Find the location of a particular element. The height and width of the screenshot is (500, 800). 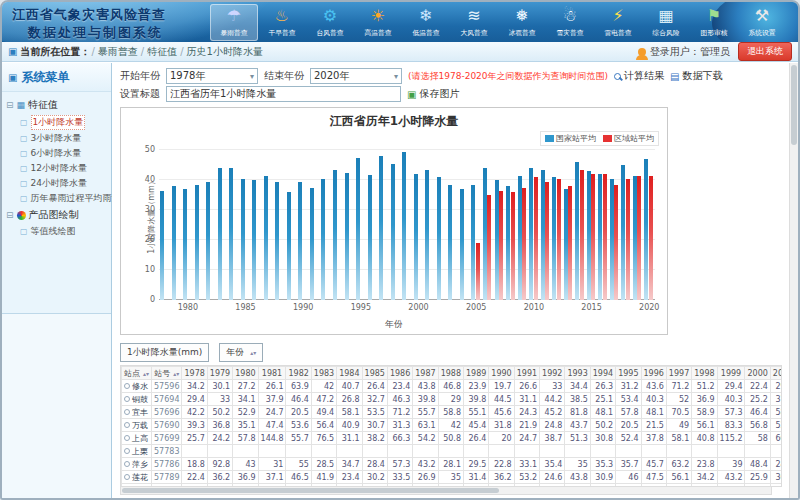

sidebar-item-等值线绘图: ▢等值线绘图 is located at coordinates (56, 232).